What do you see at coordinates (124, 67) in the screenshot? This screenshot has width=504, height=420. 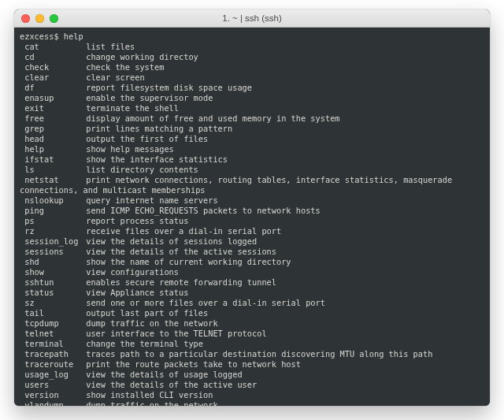 I see `help-desc: check the system` at bounding box center [124, 67].